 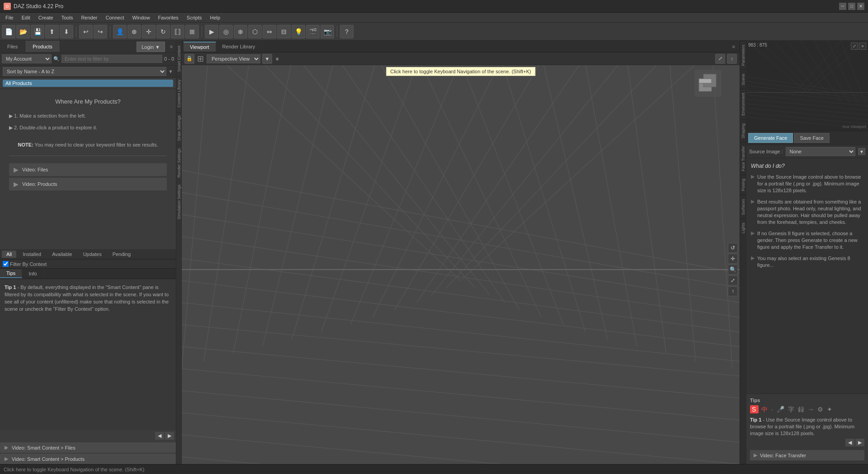 What do you see at coordinates (100, 32) in the screenshot?
I see `redo-button: ↪` at bounding box center [100, 32].